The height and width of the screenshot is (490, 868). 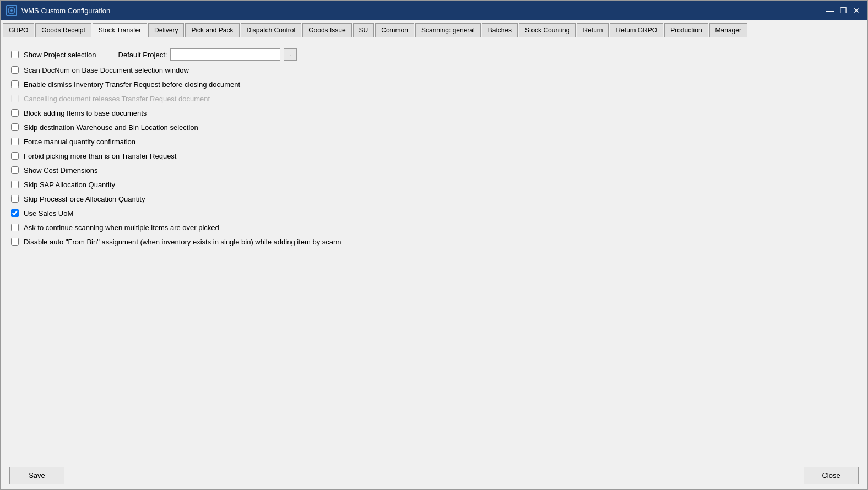 What do you see at coordinates (434, 29) in the screenshot?
I see `tab-bar: GRPOGoods ReceiptStock TransferDeliveryP…` at bounding box center [434, 29].